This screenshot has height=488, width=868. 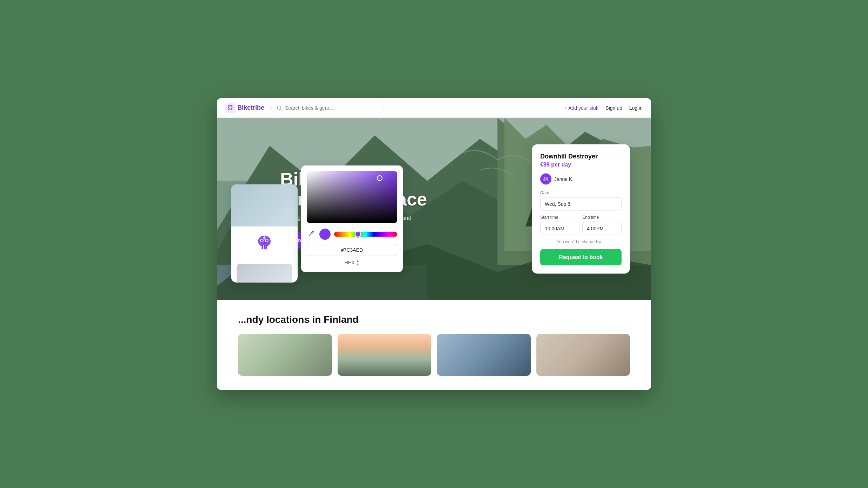 I want to click on location-grid, so click(x=434, y=355).